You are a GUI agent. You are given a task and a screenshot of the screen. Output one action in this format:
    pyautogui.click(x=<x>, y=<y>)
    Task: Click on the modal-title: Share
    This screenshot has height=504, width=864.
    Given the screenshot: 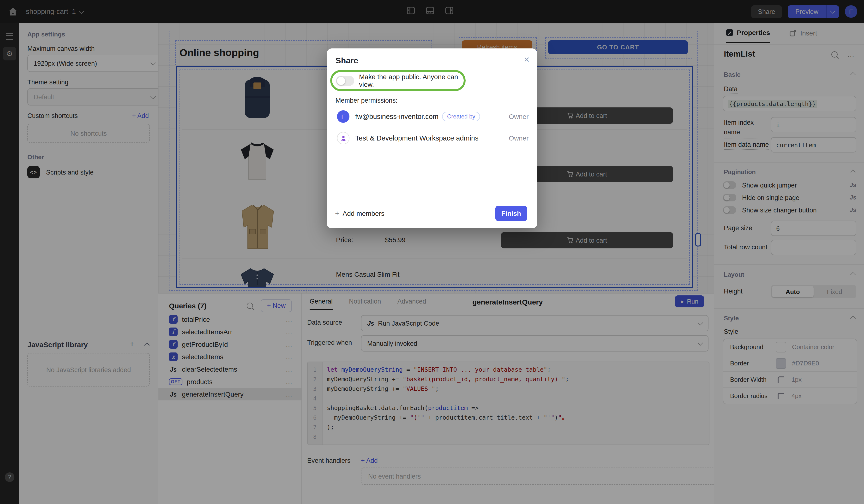 What is the action you would take?
    pyautogui.click(x=347, y=61)
    